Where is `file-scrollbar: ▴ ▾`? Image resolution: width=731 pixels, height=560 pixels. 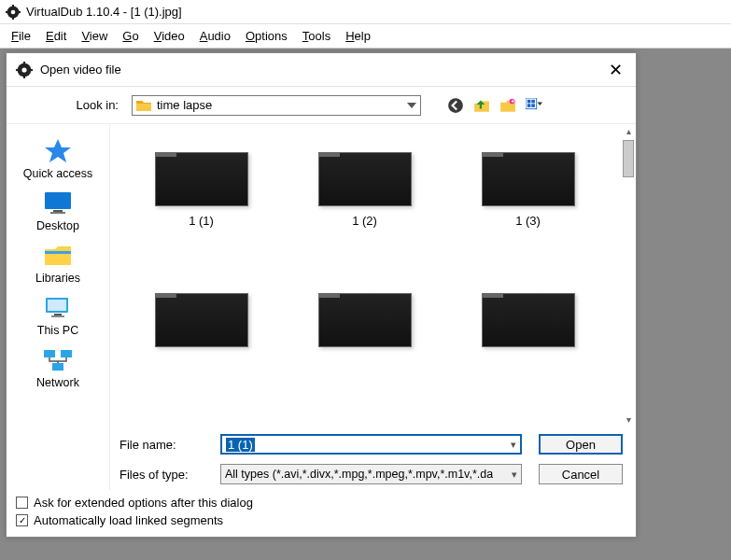
file-scrollbar: ▴ ▾ is located at coordinates (628, 275).